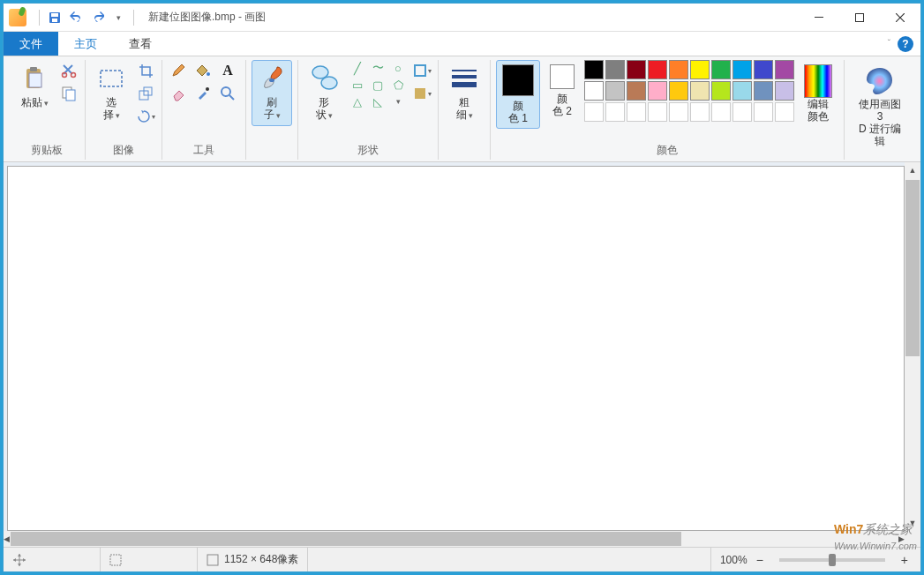 Image resolution: width=924 pixels, height=575 pixels. Describe the element at coordinates (86, 44) in the screenshot. I see `tab-home: 主页` at that location.